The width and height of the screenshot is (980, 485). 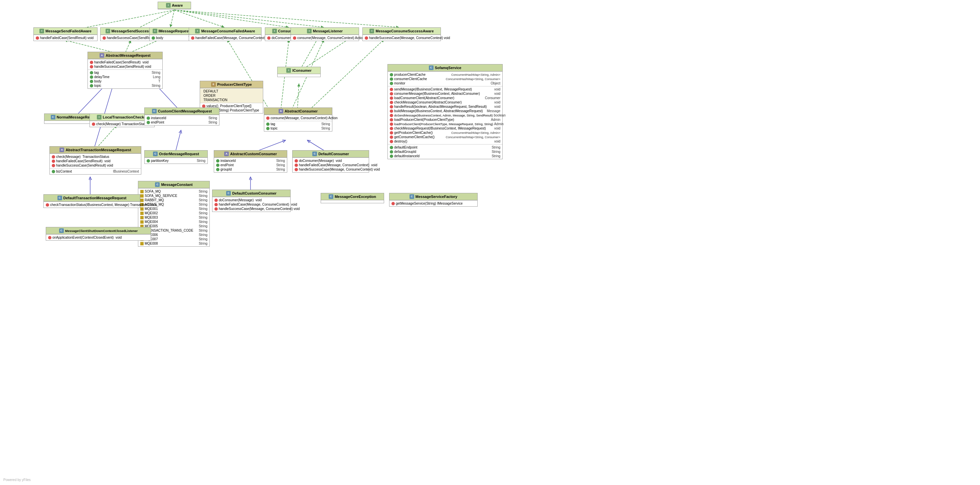 What do you see at coordinates (250, 161) in the screenshot?
I see `abstract-custom-consumer-box: A AbstractCustomConsumer instanceIdStrin…` at bounding box center [250, 161].